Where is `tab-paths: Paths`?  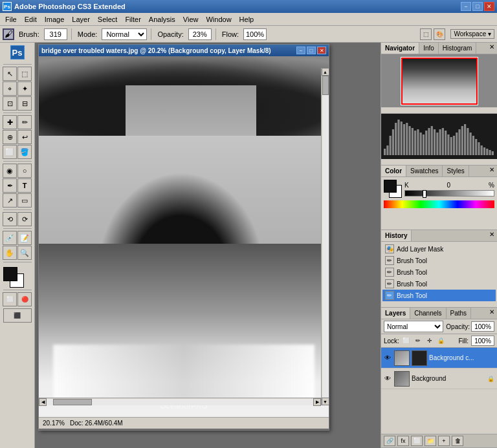 tab-paths: Paths is located at coordinates (459, 313).